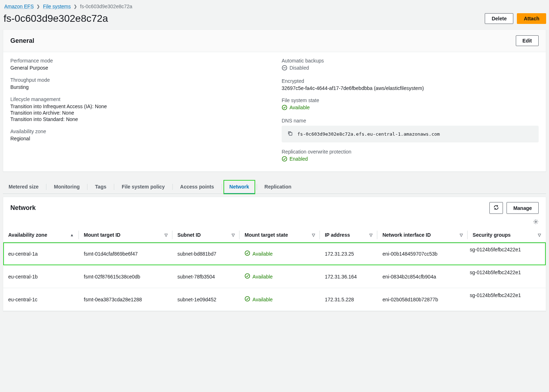  I want to click on gear-icon, so click(536, 222).